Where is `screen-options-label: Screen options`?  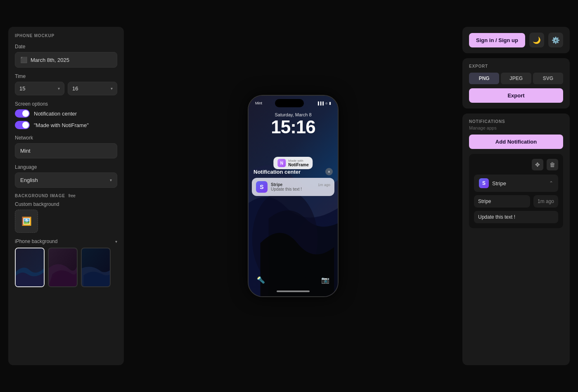 screen-options-label: Screen options is located at coordinates (66, 104).